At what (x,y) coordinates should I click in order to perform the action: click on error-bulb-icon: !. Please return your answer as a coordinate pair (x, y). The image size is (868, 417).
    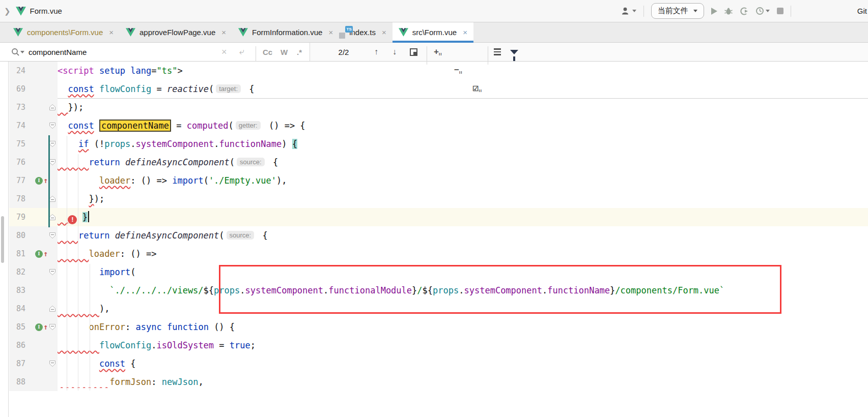
    Looking at the image, I should click on (72, 220).